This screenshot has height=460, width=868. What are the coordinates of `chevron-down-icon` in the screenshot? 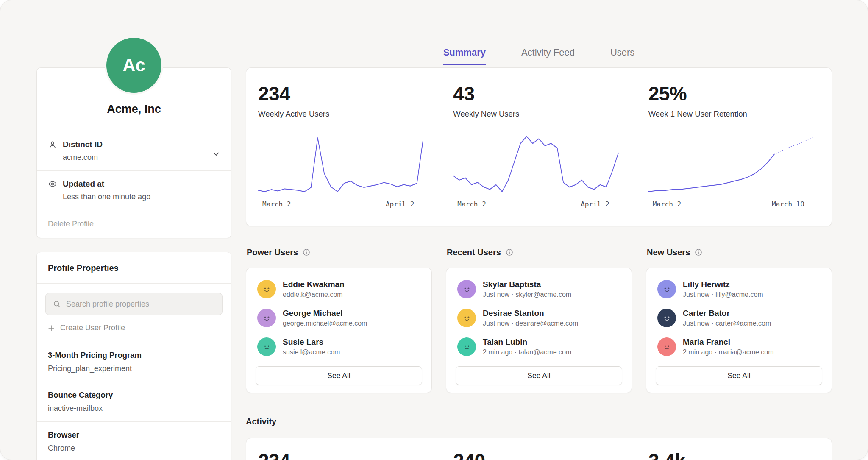 It's located at (216, 155).